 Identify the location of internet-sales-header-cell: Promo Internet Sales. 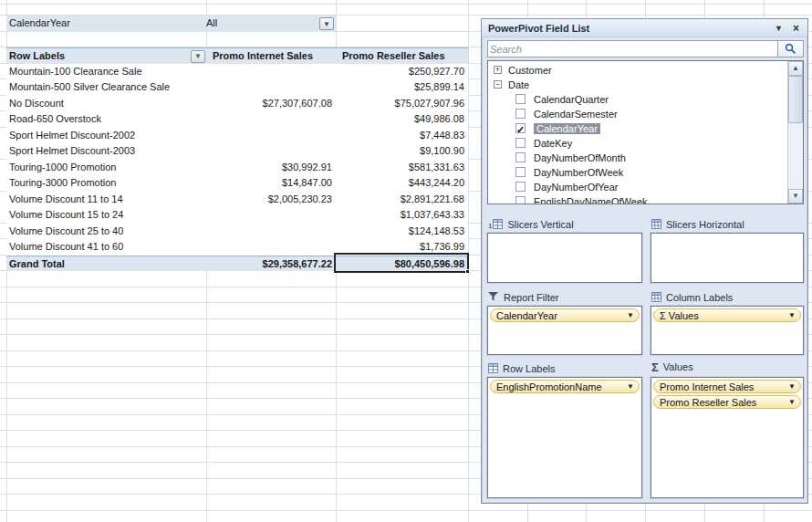
(271, 57).